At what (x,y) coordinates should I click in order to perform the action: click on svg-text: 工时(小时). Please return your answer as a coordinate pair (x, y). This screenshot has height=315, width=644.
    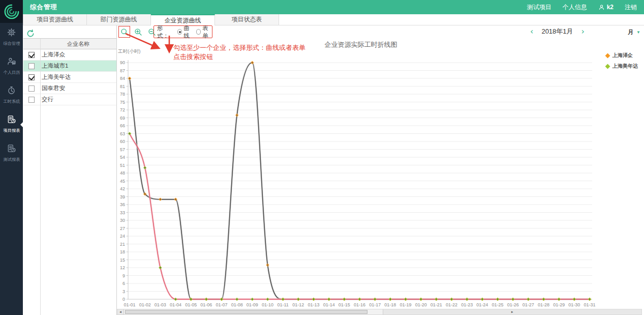
    Looking at the image, I should click on (129, 51).